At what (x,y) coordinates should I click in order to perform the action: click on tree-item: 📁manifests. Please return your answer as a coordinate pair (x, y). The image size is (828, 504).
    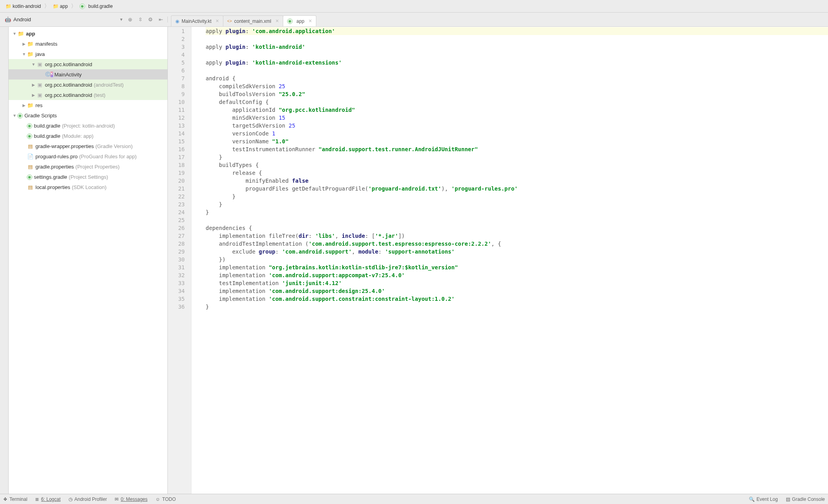
    Looking at the image, I should click on (88, 44).